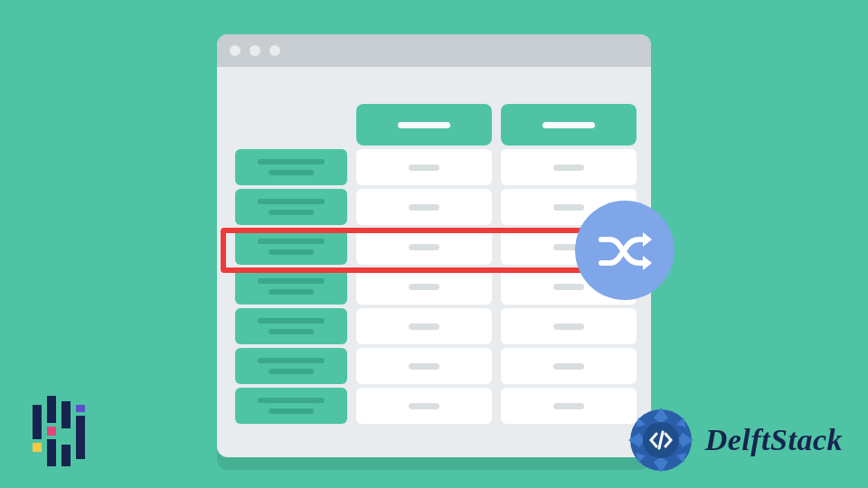 The width and height of the screenshot is (868, 488). Describe the element at coordinates (661, 440) in the screenshot. I see `delftstack-badge-icon` at that location.